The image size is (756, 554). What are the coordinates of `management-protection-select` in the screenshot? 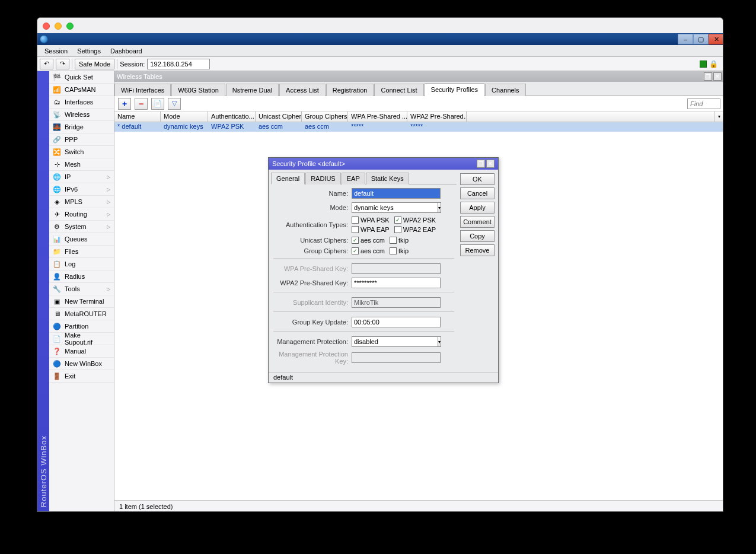 It's located at (395, 342).